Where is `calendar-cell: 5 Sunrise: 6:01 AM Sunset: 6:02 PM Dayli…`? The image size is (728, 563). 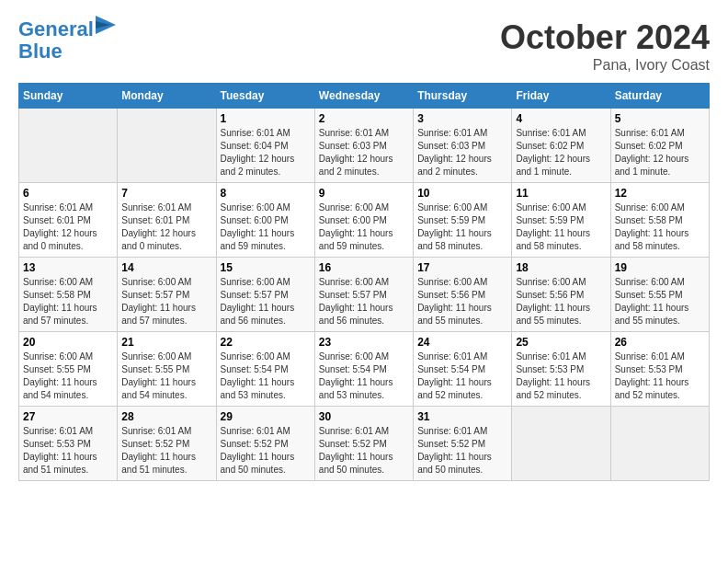 calendar-cell: 5 Sunrise: 6:01 AM Sunset: 6:02 PM Dayli… is located at coordinates (660, 145).